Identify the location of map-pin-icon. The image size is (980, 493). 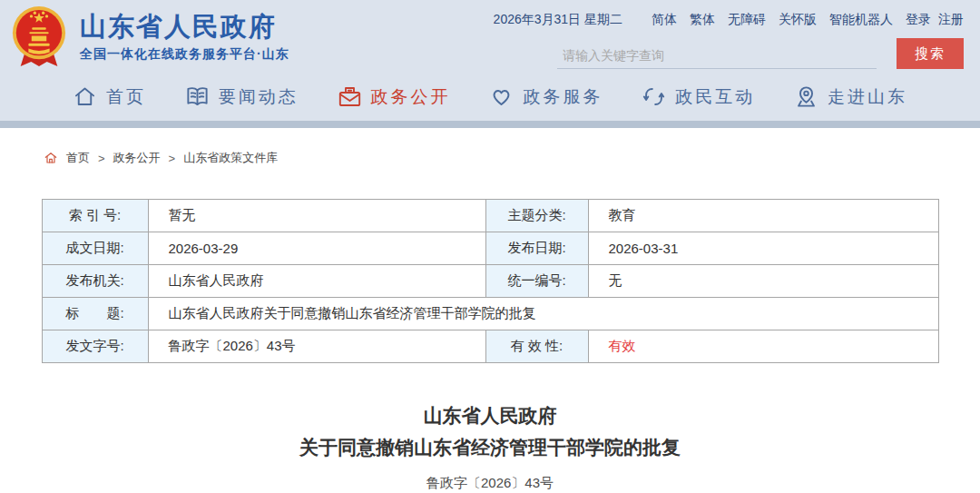
(806, 96).